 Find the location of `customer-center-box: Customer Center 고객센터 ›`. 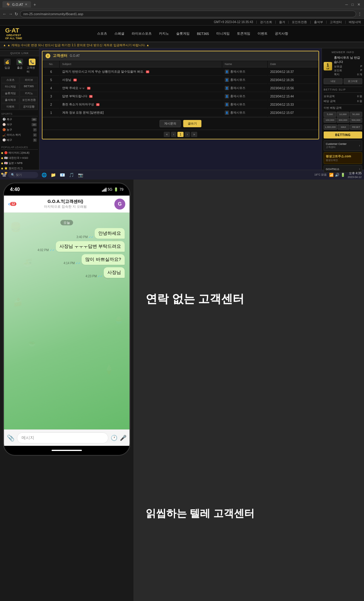

customer-center-box: Customer Center 고객센터 › is located at coordinates (343, 146).